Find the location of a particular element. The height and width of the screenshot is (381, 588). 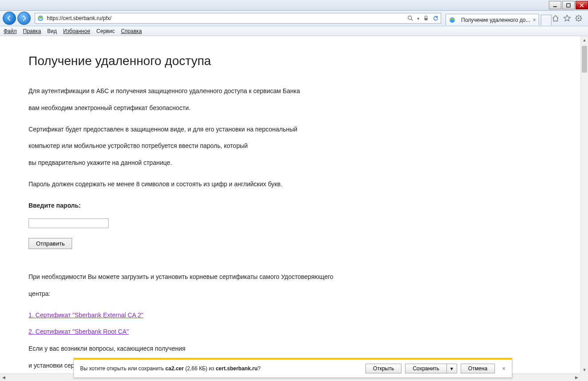

tab-title: Получение удаленного до... is located at coordinates (496, 20).